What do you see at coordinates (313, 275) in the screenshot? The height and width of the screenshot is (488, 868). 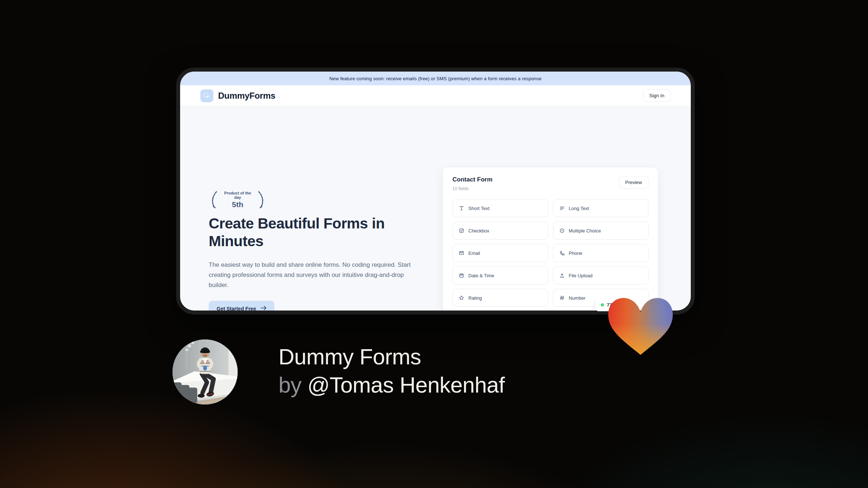 I see `hero-description: The easiest way to build and share onlin…` at bounding box center [313, 275].